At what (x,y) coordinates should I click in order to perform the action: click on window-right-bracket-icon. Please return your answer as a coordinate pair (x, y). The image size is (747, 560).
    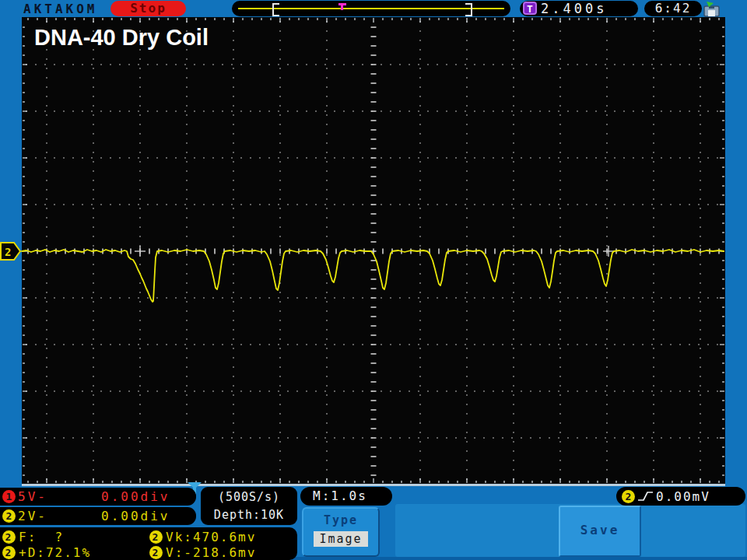
    Looking at the image, I should click on (468, 9).